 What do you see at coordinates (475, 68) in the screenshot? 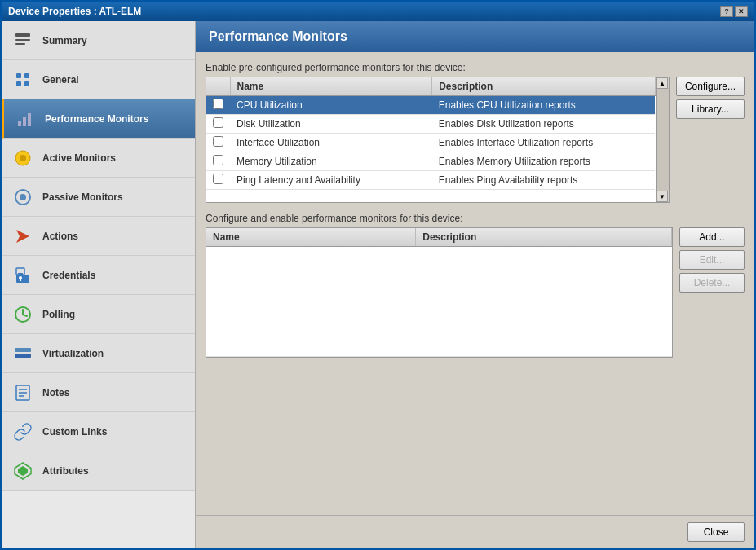
I see `pre-configured-label: Enable pre-configured performance monito…` at bounding box center [475, 68].